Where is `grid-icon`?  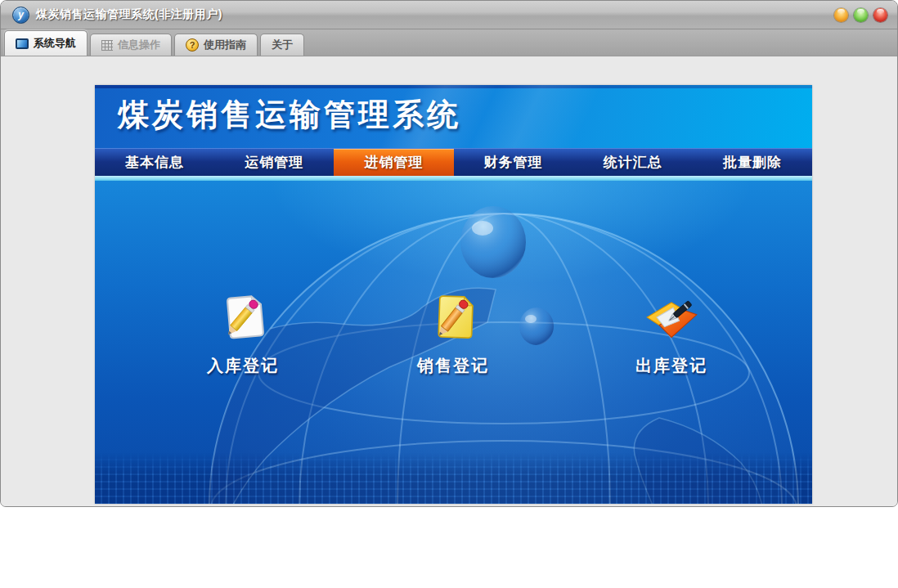 grid-icon is located at coordinates (107, 46).